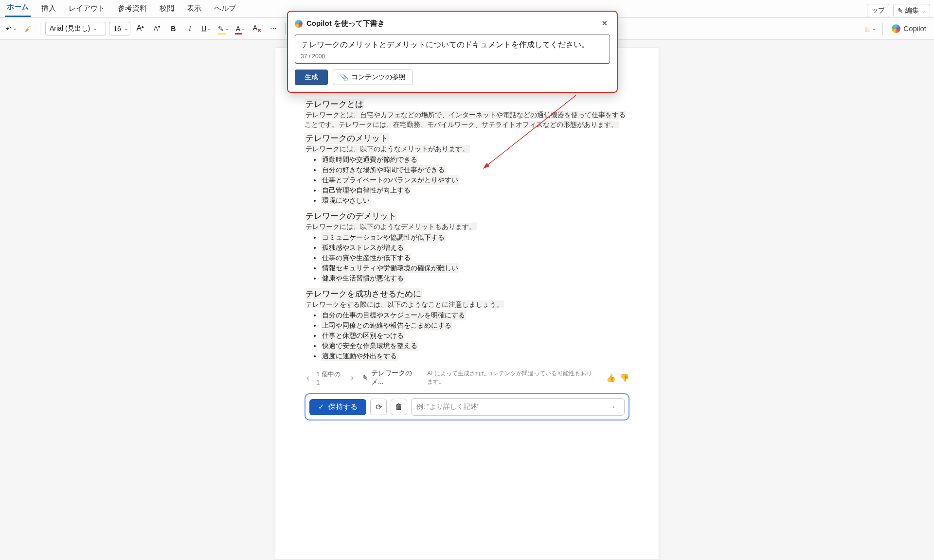 This screenshot has width=934, height=560. I want to click on highlight-button: ✎⌄, so click(223, 29).